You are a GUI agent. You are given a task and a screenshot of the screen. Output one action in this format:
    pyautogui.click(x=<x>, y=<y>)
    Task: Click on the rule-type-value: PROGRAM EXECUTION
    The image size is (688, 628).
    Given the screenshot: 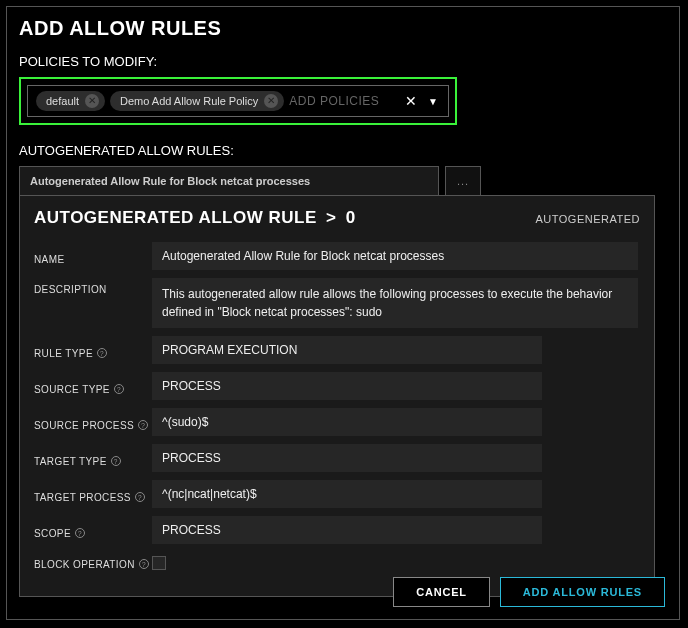 What is the action you would take?
    pyautogui.click(x=347, y=350)
    